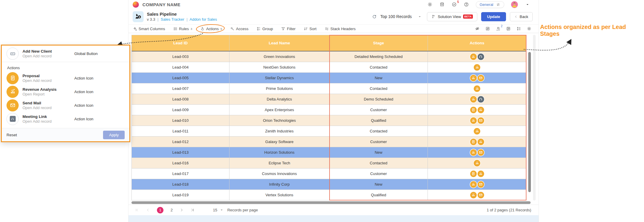  Describe the element at coordinates (329, 184) in the screenshot. I see `table-row: Lead-018Infinity CorpNew` at that location.